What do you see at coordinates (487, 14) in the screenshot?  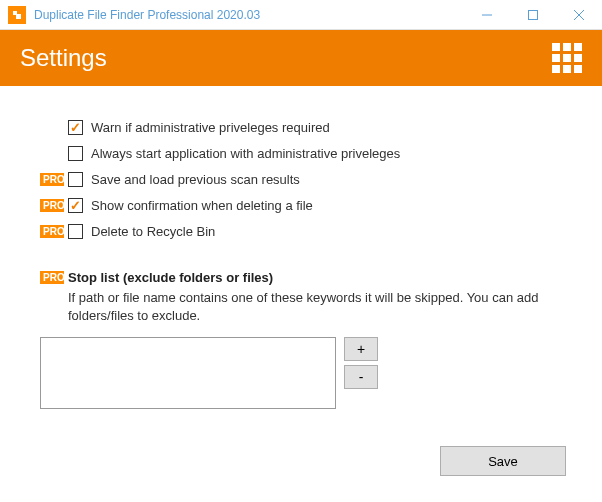 I see `minimize-button` at bounding box center [487, 14].